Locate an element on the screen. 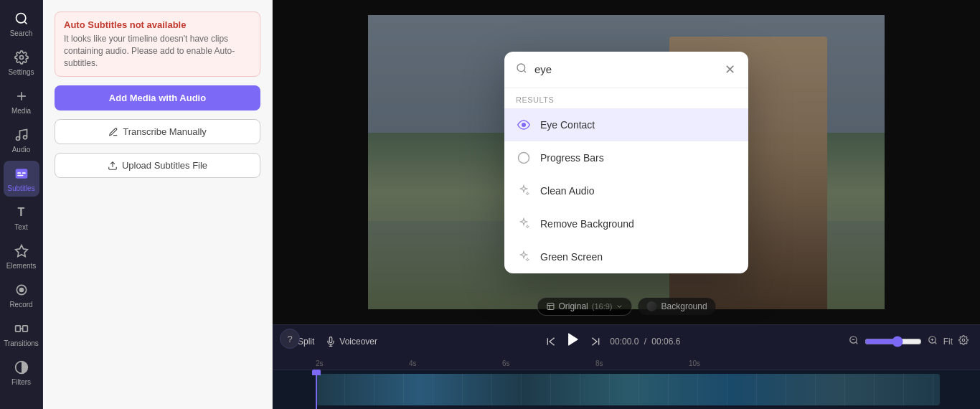  timeline-zoom-controls: Fit is located at coordinates (908, 342).